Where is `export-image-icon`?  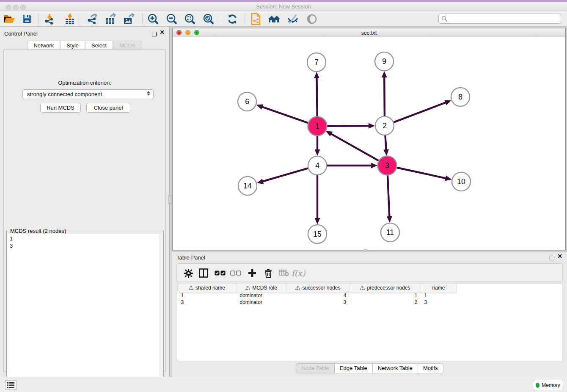 export-image-icon is located at coordinates (129, 19).